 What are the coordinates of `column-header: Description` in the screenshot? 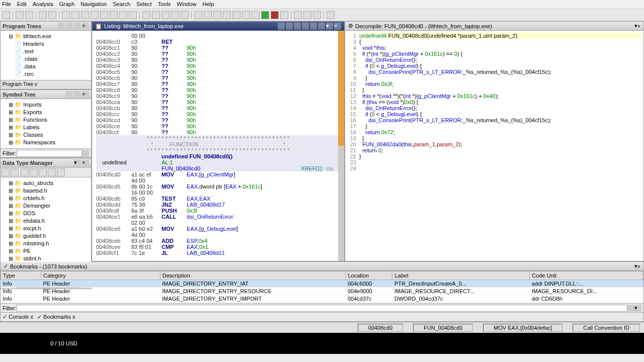 It's located at (253, 276).